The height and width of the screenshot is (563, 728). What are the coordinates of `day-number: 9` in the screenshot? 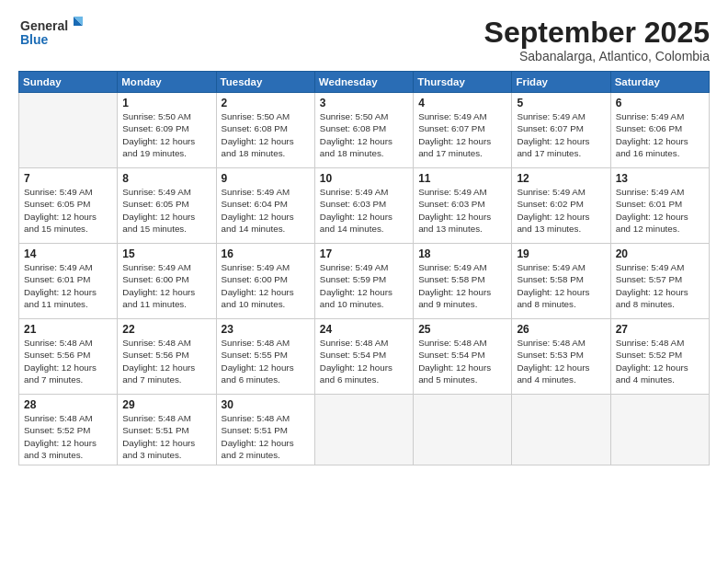 It's located at (266, 178).